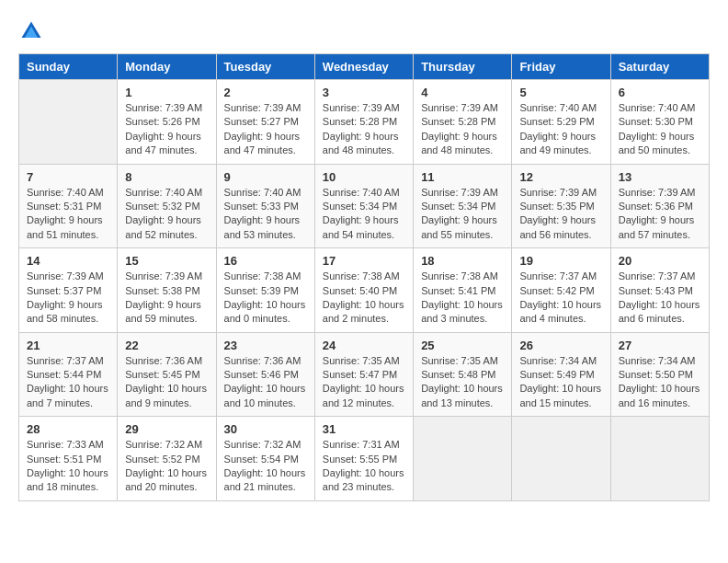 The image size is (728, 563). I want to click on header-day-wednesday: Wednesday, so click(364, 67).